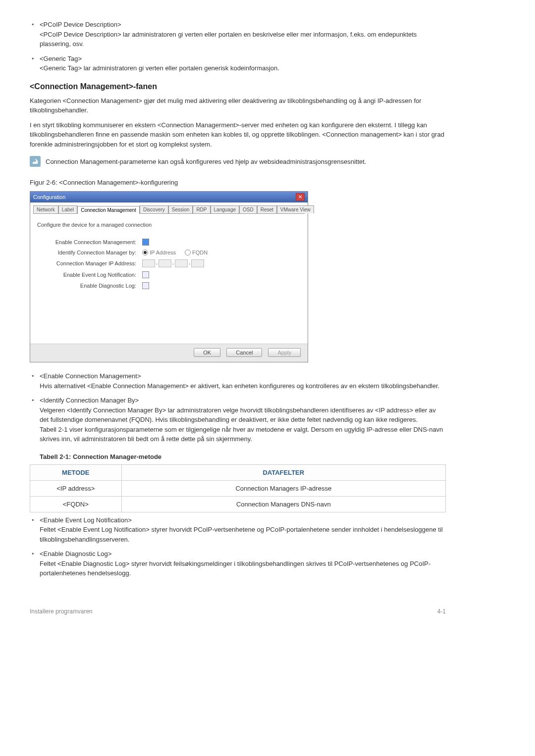 This screenshot has width=535, height=756. I want to click on table-header-datafields: DATAFELTER, so click(283, 472).